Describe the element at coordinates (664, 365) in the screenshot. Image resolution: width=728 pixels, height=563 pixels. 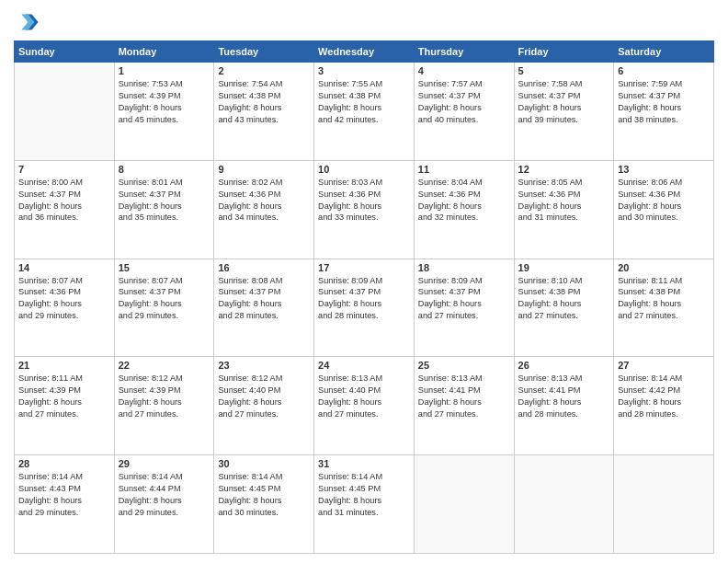
I see `day-number: 27` at that location.